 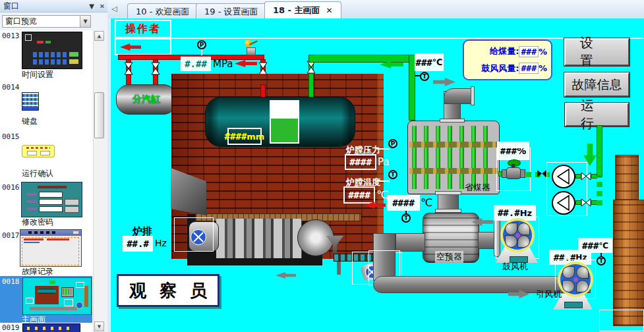 What do you see at coordinates (454, 145) in the screenshot?
I see `coil-header` at bounding box center [454, 145].